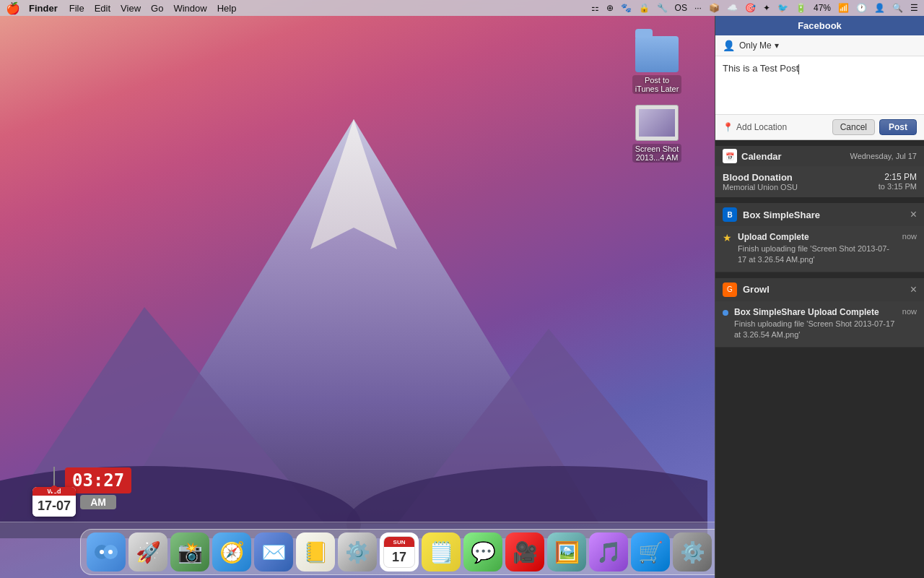  Describe the element at coordinates (767, 8) in the screenshot. I see `menubar-star-icon: ✦` at that location.